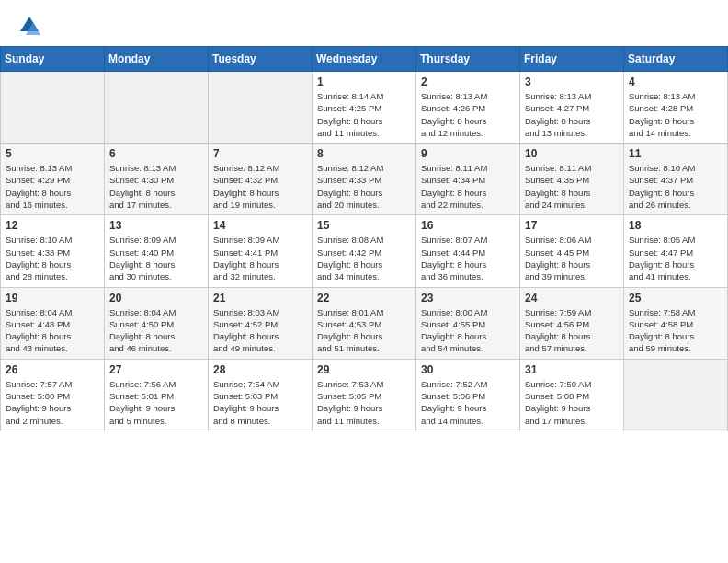  Describe the element at coordinates (468, 298) in the screenshot. I see `day-number: 23` at that location.